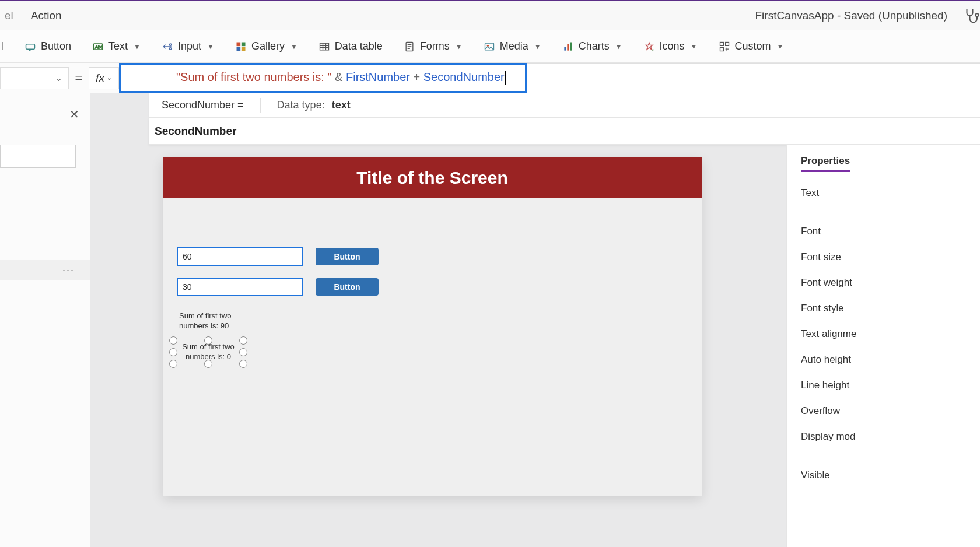  What do you see at coordinates (7, 47) in the screenshot?
I see `ribbon-truncated: l` at bounding box center [7, 47].